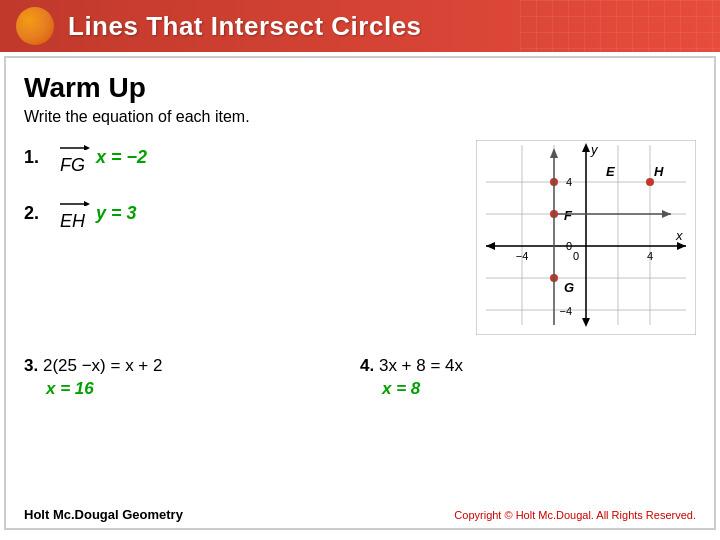 The height and width of the screenshot is (540, 720). I want to click on problem-1-line: 1. FG x = −2, so click(86, 157).